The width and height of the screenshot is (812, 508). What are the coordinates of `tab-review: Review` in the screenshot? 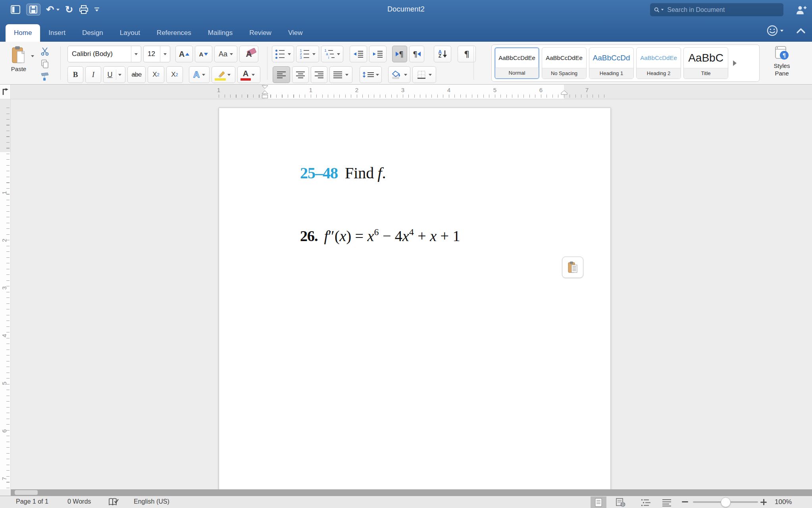 It's located at (260, 33).